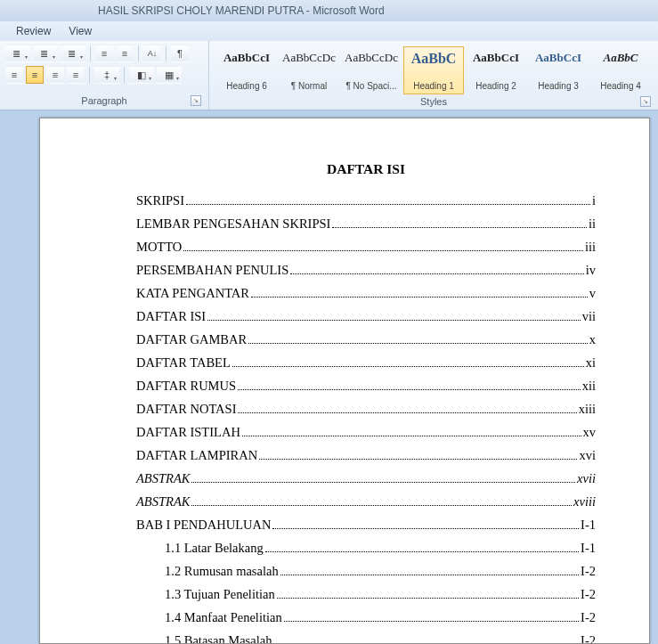 Image resolution: width=658 pixels, height=644 pixels. Describe the element at coordinates (14, 75) in the screenshot. I see `align-left-button: ≡` at that location.